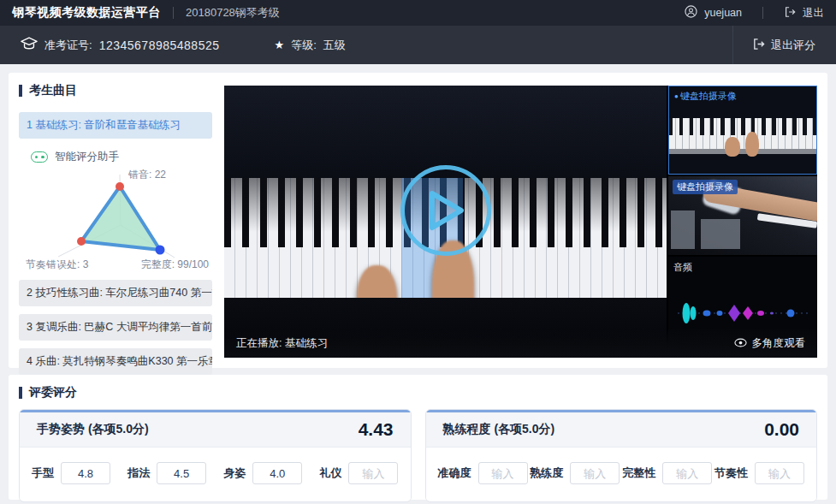 This screenshot has width=836, height=504. I want to click on playlist-item-1: 1 基础练习: 音阶和琶音基础练习, so click(116, 125).